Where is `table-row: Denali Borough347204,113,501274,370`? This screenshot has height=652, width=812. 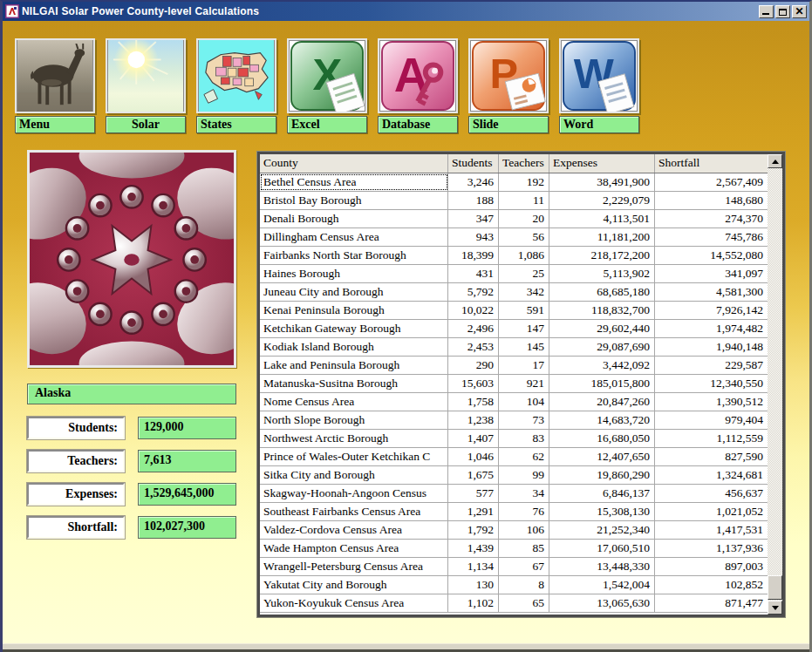
table-row: Denali Borough347204,113,501274,370 is located at coordinates (514, 220).